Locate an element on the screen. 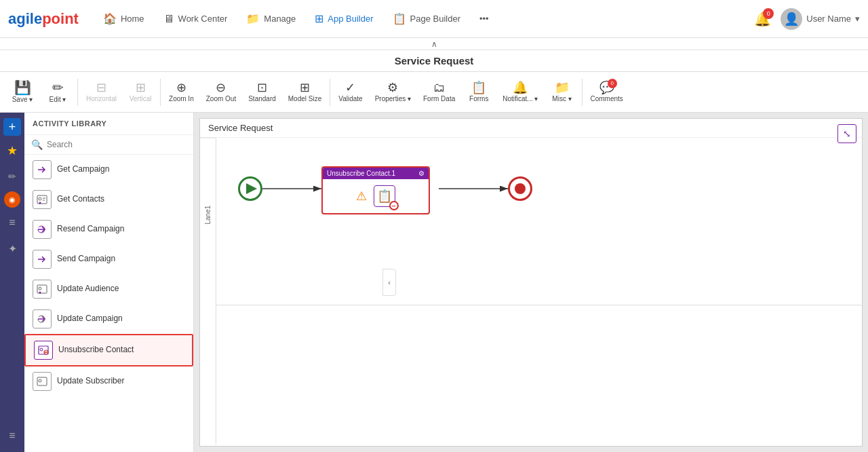 This screenshot has height=452, width=868. collapse-panel-button: ‹ is located at coordinates (389, 282).